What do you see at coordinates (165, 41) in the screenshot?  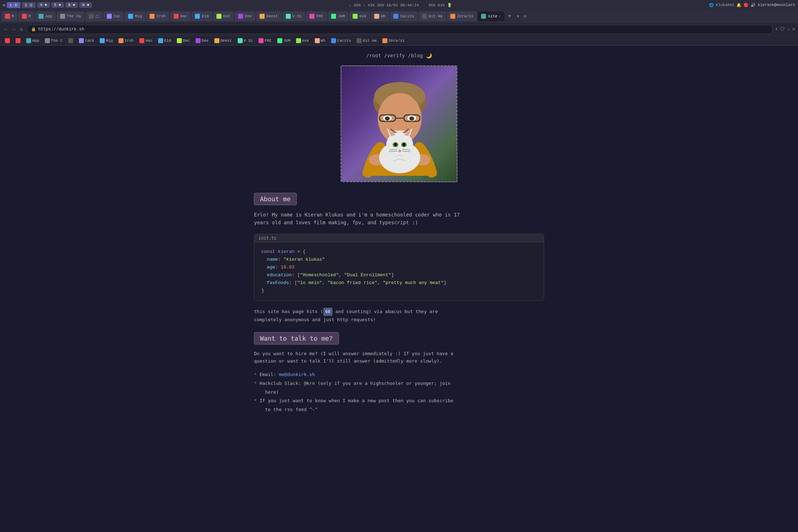 I see `bookmark-e10: E10` at bounding box center [165, 41].